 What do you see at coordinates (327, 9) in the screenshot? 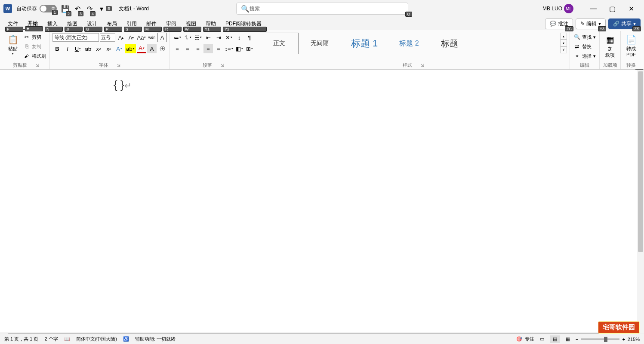
I see `search-input` at bounding box center [327, 9].